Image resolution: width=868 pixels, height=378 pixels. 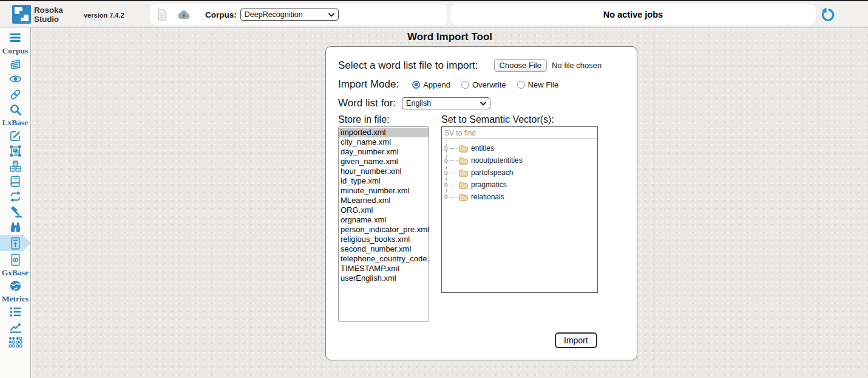 I want to click on corpus-toolbar: Corpus: DeepRecognition, so click(x=299, y=15).